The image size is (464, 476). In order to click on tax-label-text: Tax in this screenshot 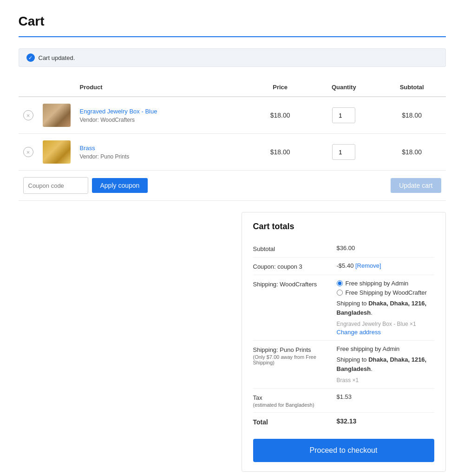, I will do `click(258, 398)`.